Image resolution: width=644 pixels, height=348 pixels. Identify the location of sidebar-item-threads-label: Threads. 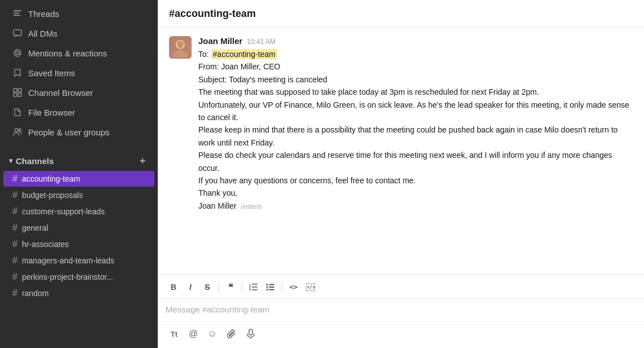
(44, 14).